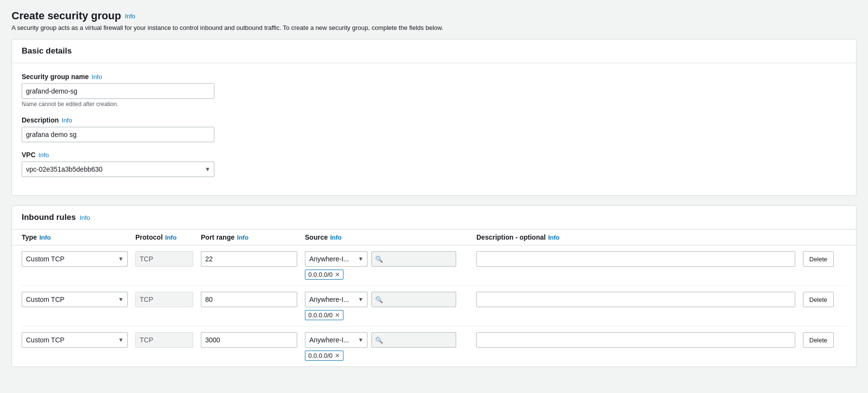 This screenshot has height=393, width=868. I want to click on source-type-wrap-1: Anywhere-I... ▼, so click(336, 299).